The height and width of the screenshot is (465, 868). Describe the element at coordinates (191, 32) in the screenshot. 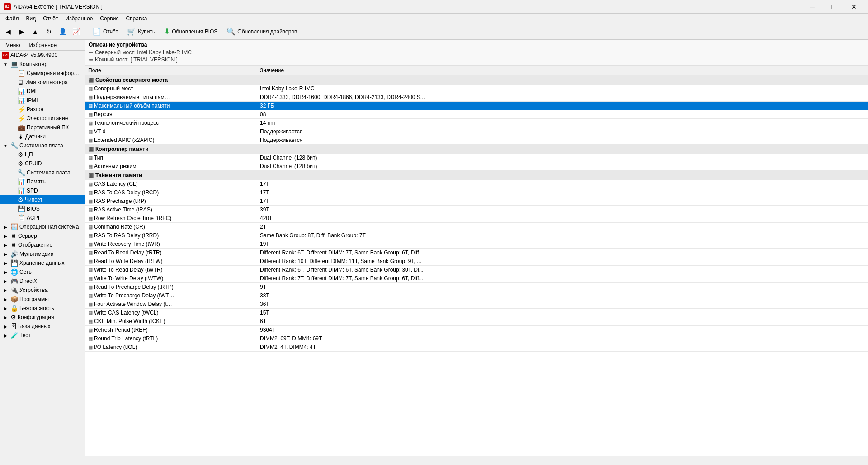

I see `bios-btn: ⬇ Обновления BIOS` at that location.